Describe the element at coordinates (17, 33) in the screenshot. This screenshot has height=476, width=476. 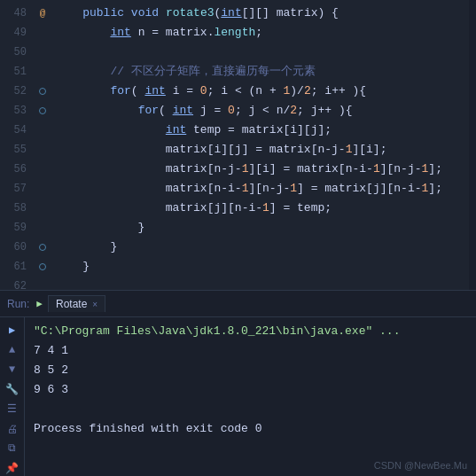
I see `line-number: 49` at that location.